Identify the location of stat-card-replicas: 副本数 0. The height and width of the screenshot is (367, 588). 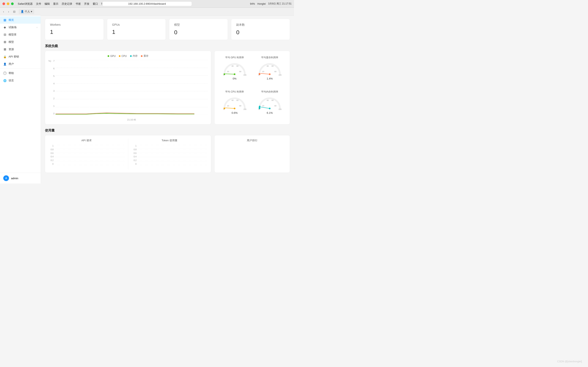
(260, 29).